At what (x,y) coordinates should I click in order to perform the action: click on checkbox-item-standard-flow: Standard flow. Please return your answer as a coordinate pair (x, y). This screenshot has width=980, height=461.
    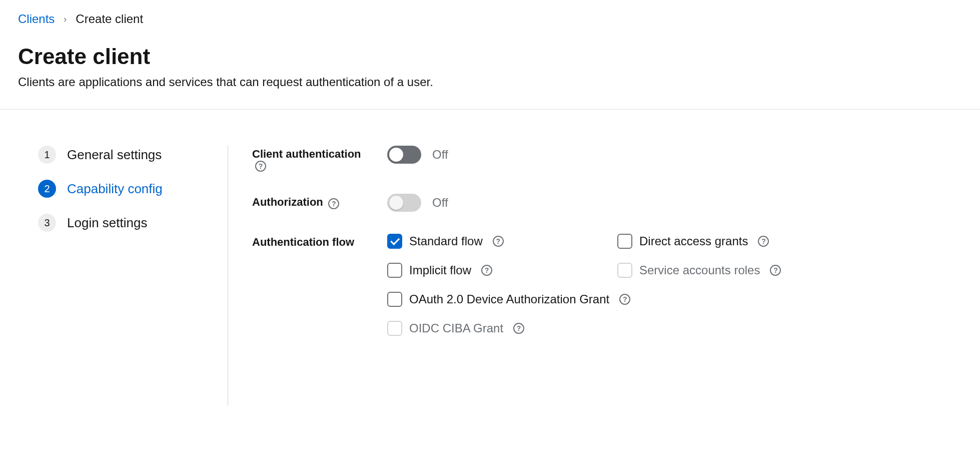
    Looking at the image, I should click on (502, 241).